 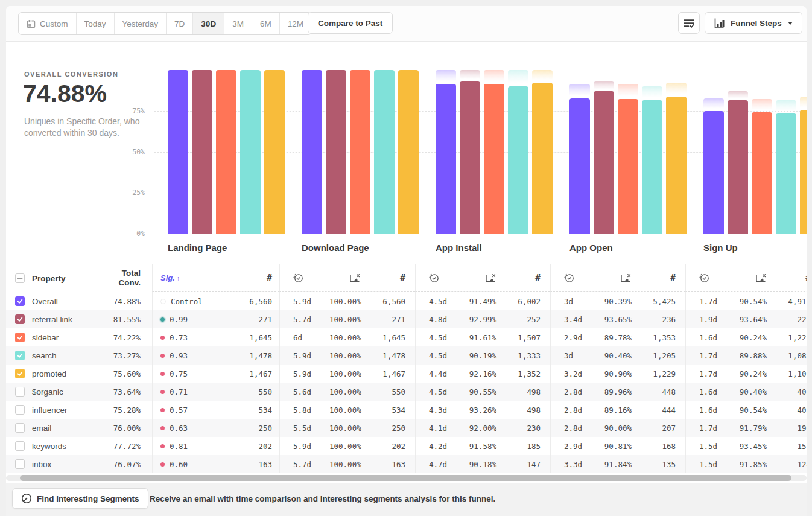 What do you see at coordinates (209, 24) in the screenshot?
I see `date-range-30d: 30D` at bounding box center [209, 24].